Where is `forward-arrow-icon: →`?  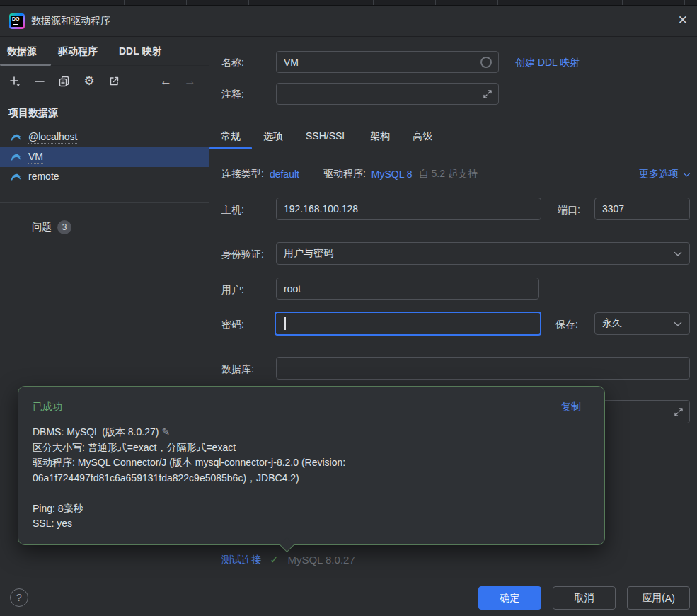
forward-arrow-icon: → is located at coordinates (190, 81).